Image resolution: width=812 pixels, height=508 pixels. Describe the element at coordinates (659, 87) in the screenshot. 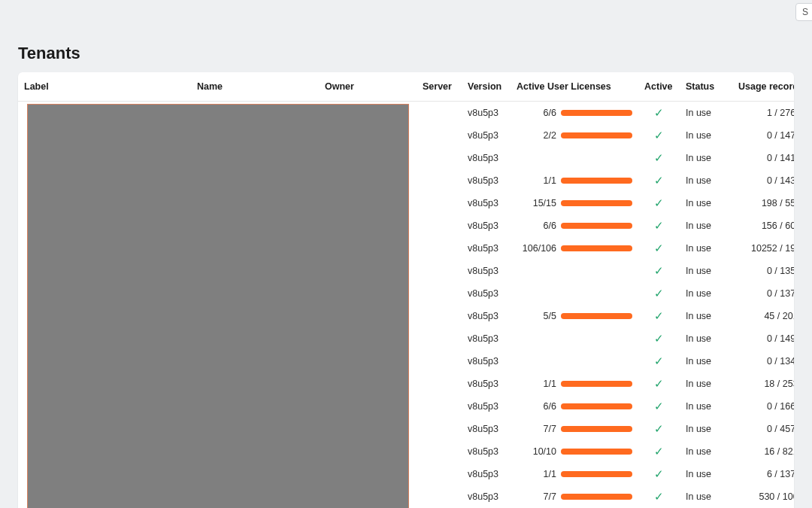

I see `col-active: Active` at that location.